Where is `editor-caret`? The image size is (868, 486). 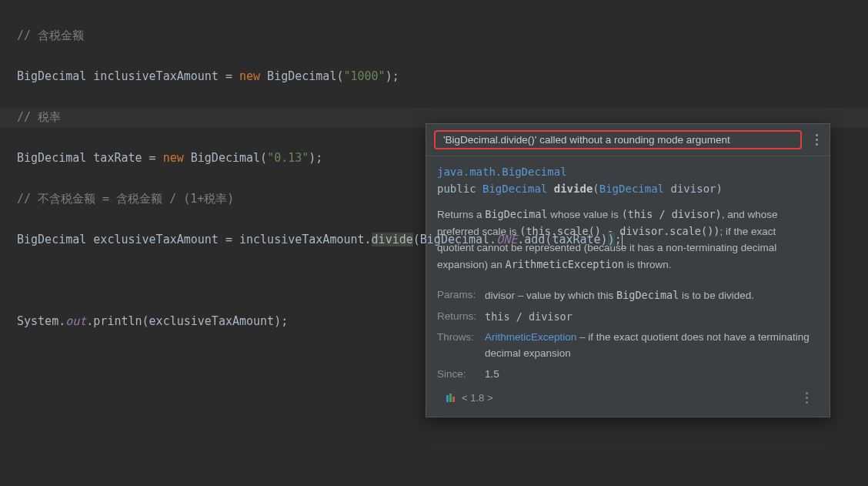
editor-caret is located at coordinates (622, 240).